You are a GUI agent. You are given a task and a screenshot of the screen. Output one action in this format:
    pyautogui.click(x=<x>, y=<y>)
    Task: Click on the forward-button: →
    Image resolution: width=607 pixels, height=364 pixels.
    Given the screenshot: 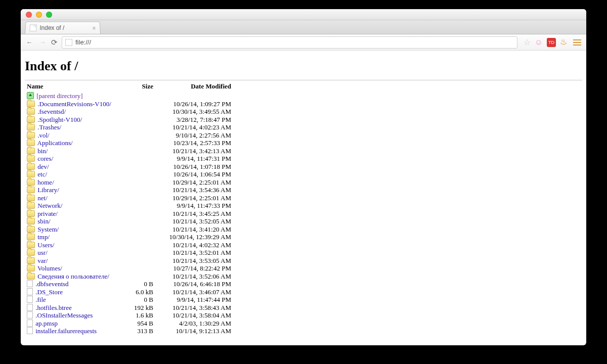 What is the action you would take?
    pyautogui.click(x=42, y=42)
    